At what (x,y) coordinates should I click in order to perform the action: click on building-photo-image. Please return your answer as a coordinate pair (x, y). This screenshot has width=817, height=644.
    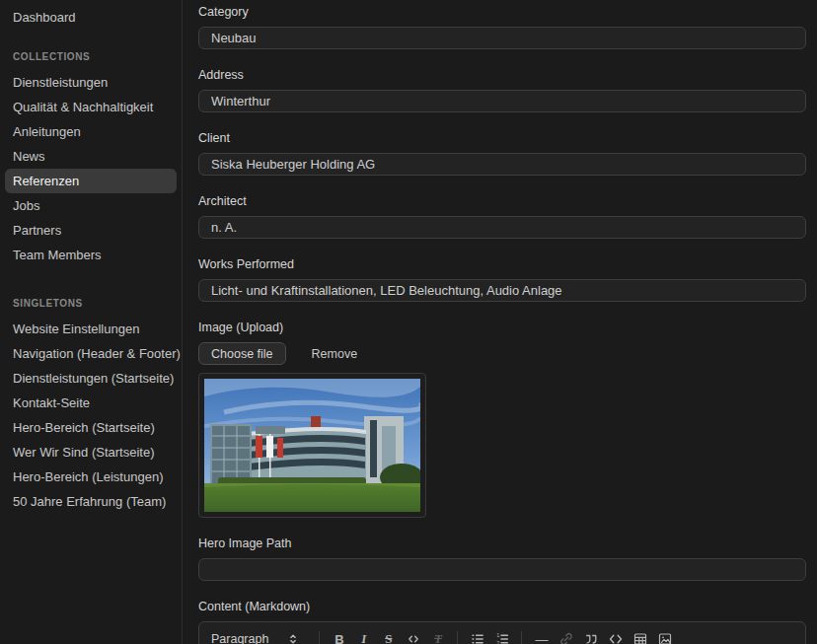
    Looking at the image, I should click on (312, 446).